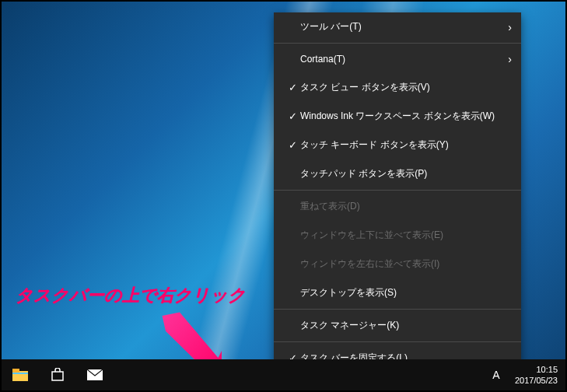 The height and width of the screenshot is (392, 567). I want to click on system-clock: 10:15 2017/05/23, so click(537, 375).